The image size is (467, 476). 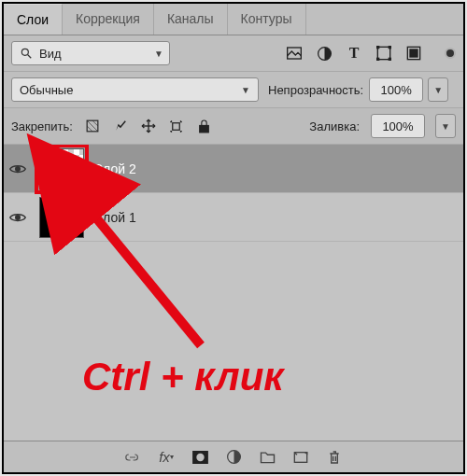 What do you see at coordinates (438, 90) in the screenshot?
I see `opacity-dropdown: ▼` at bounding box center [438, 90].